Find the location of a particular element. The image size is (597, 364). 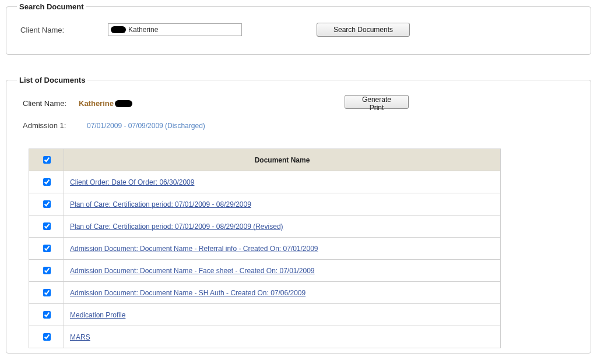

document-link: Admission Document: Document Name - Refe… is located at coordinates (194, 249).